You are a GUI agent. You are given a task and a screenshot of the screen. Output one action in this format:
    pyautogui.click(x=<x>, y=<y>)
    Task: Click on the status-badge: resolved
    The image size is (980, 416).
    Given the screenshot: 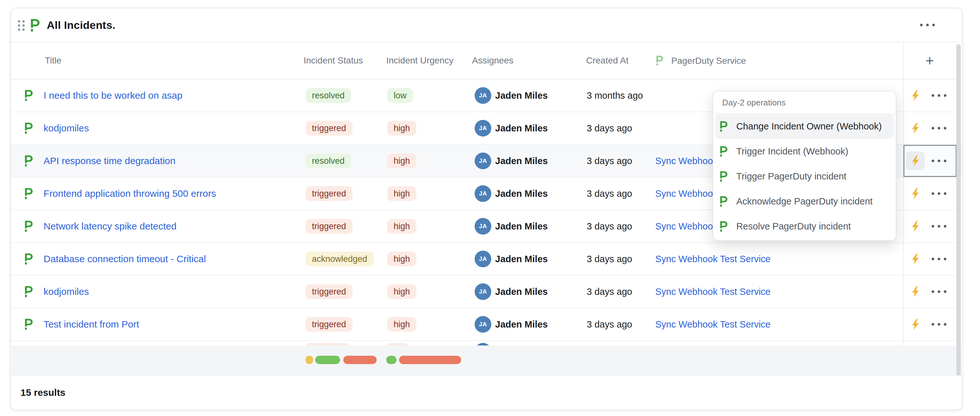 What is the action you would take?
    pyautogui.click(x=328, y=96)
    